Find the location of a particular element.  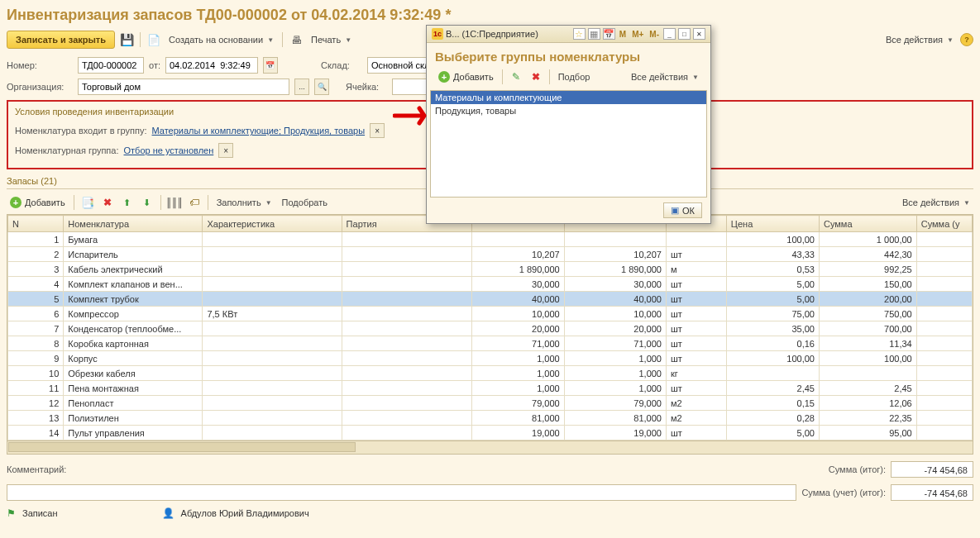

col-n: N is located at coordinates (36, 224).